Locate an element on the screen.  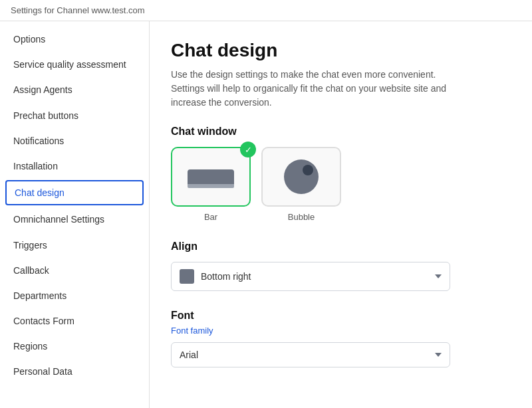
align-section-title: Align is located at coordinates (340, 247).